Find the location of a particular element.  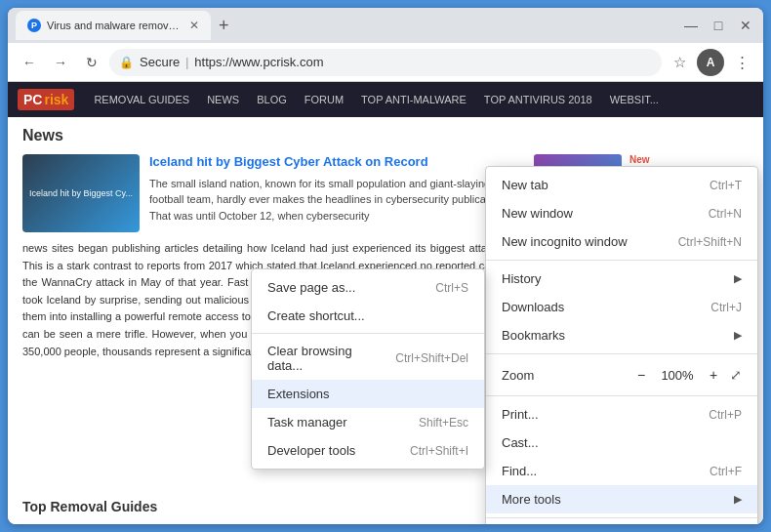

nav-forum: FORUM is located at coordinates (324, 100).